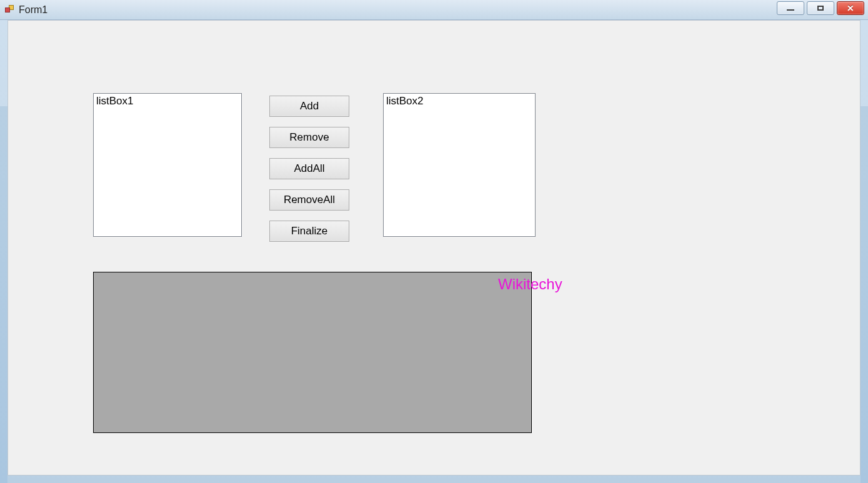  Describe the element at coordinates (434, 10) in the screenshot. I see `titlebar: Form1 ✕` at that location.